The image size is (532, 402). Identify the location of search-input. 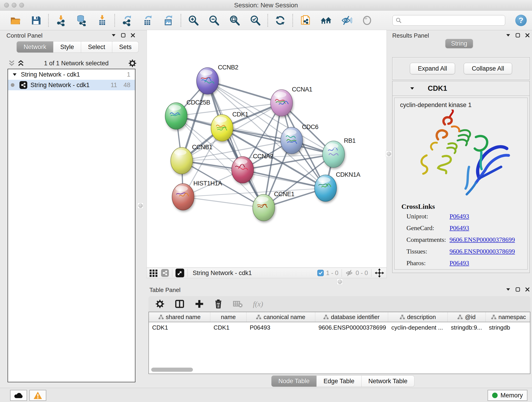
(453, 20).